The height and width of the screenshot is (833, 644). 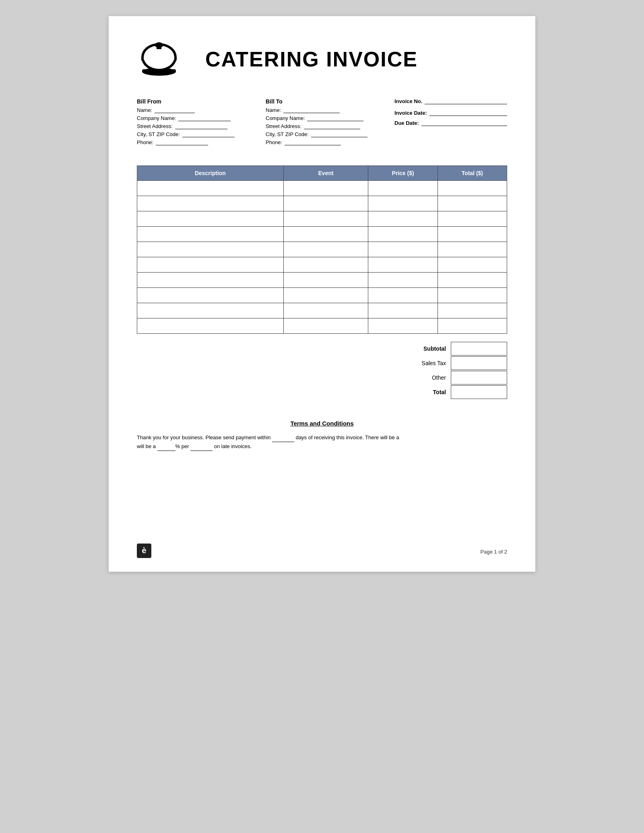 I want to click on invoice-title: CATERING INVOICE, so click(x=350, y=59).